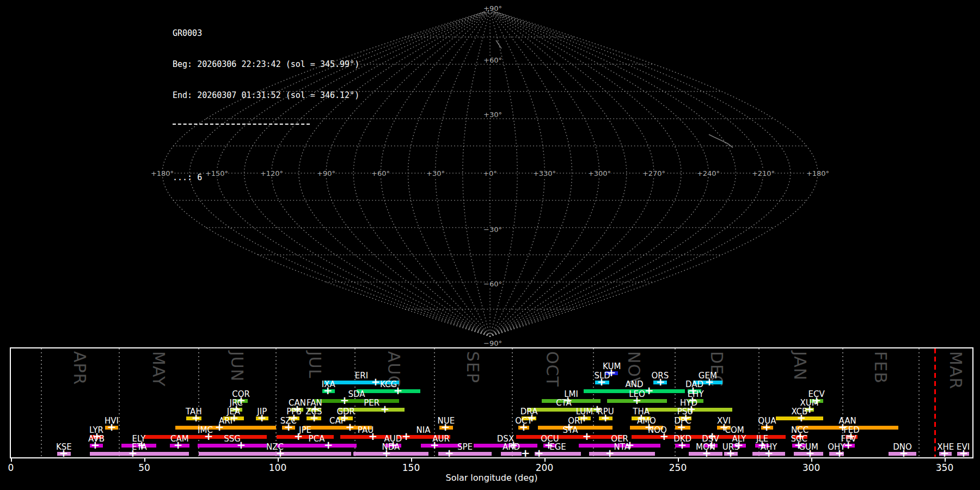 The height and width of the screenshot is (490, 980). I want to click on month-label: JUN, so click(237, 366).